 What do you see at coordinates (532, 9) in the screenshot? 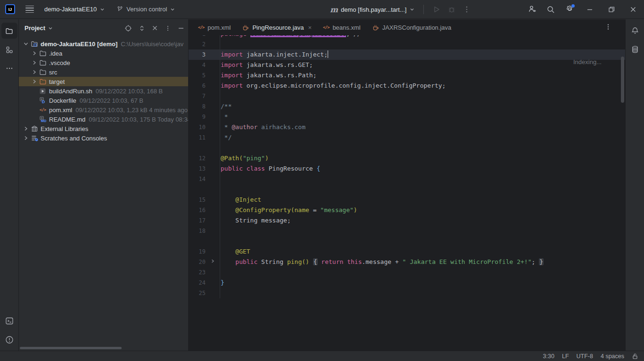
I see `code-with-me-button` at bounding box center [532, 9].